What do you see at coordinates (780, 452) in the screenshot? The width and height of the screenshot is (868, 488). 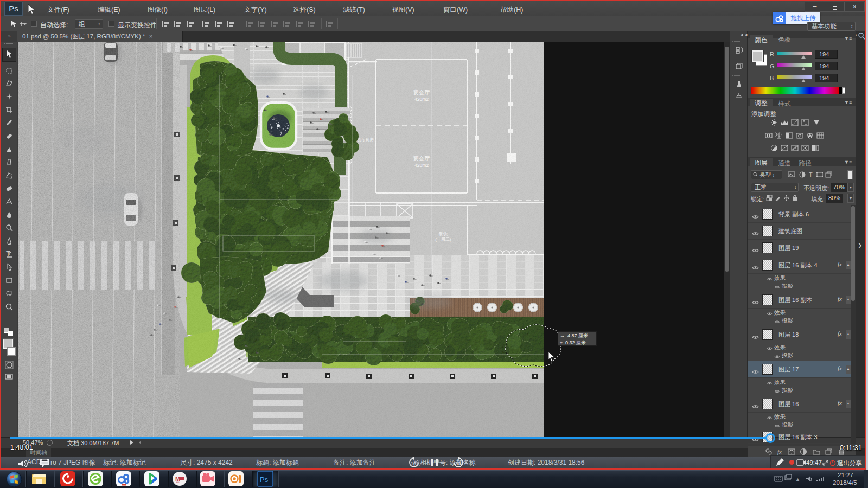 I see `svg-text: fx` at bounding box center [780, 452].